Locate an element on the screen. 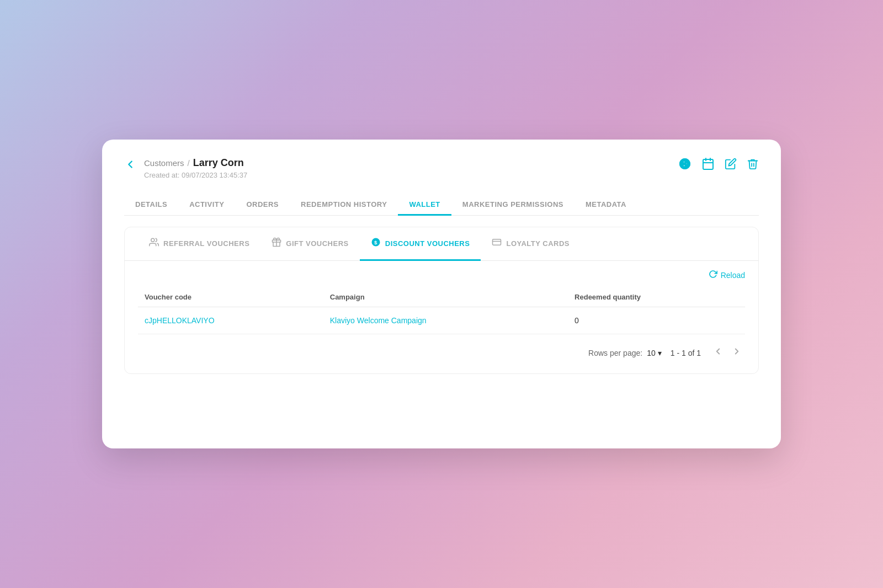 The height and width of the screenshot is (588, 883). referral-icon is located at coordinates (154, 243).